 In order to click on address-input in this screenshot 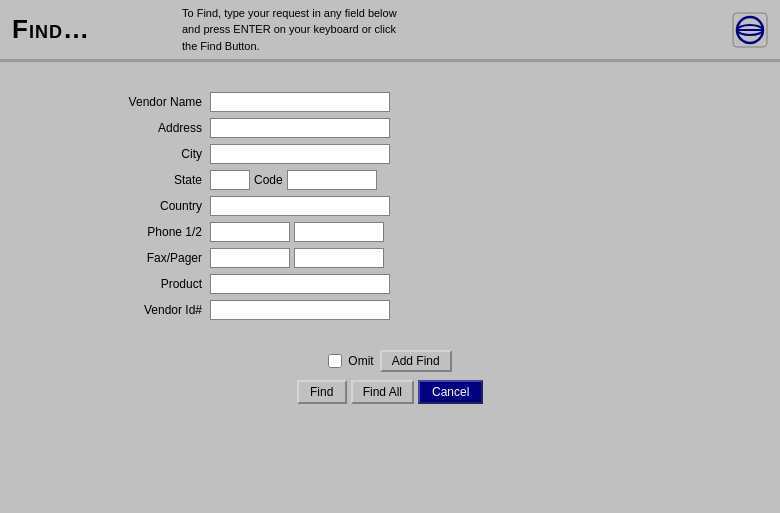, I will do `click(300, 128)`.